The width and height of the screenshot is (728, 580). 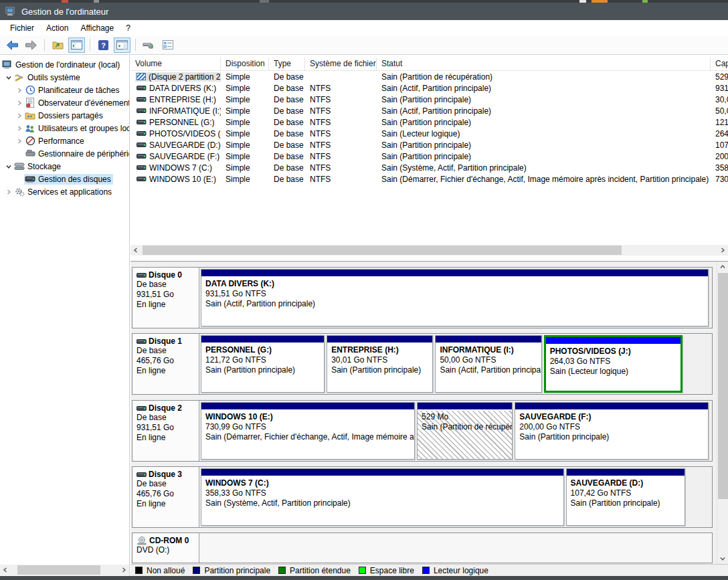 I want to click on disk-info-line: En ligne, so click(x=167, y=371).